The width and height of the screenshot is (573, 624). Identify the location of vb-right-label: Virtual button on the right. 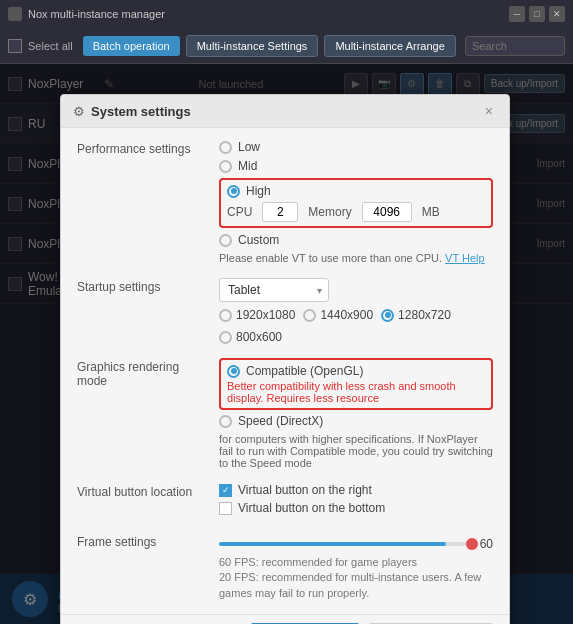
(305, 490).